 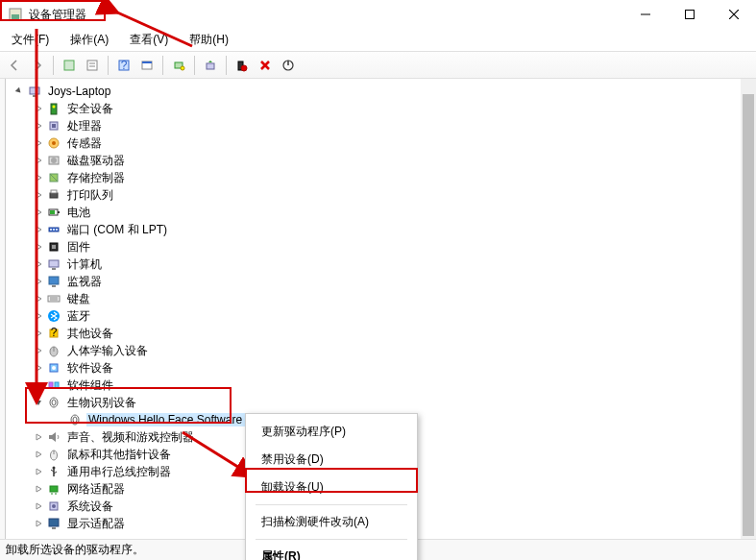 I want to click on scan-button, so click(x=179, y=65).